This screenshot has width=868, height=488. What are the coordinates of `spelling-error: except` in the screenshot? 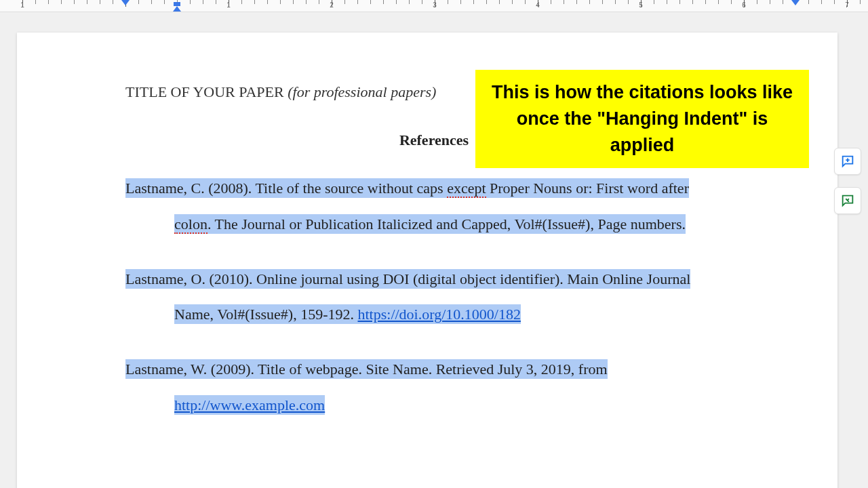 It's located at (467, 188).